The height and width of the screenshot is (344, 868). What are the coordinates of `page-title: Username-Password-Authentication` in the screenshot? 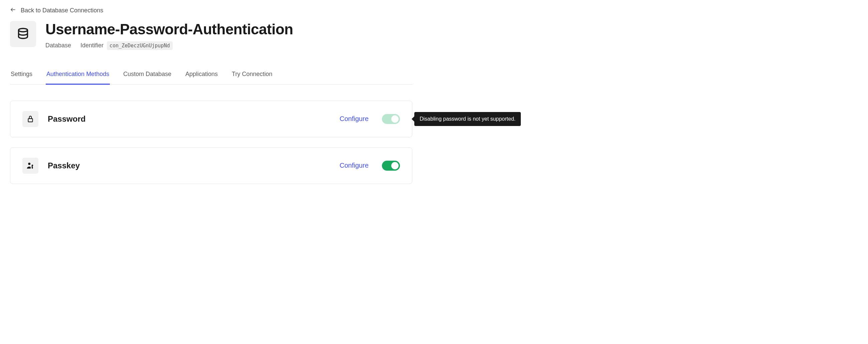 It's located at (169, 30).